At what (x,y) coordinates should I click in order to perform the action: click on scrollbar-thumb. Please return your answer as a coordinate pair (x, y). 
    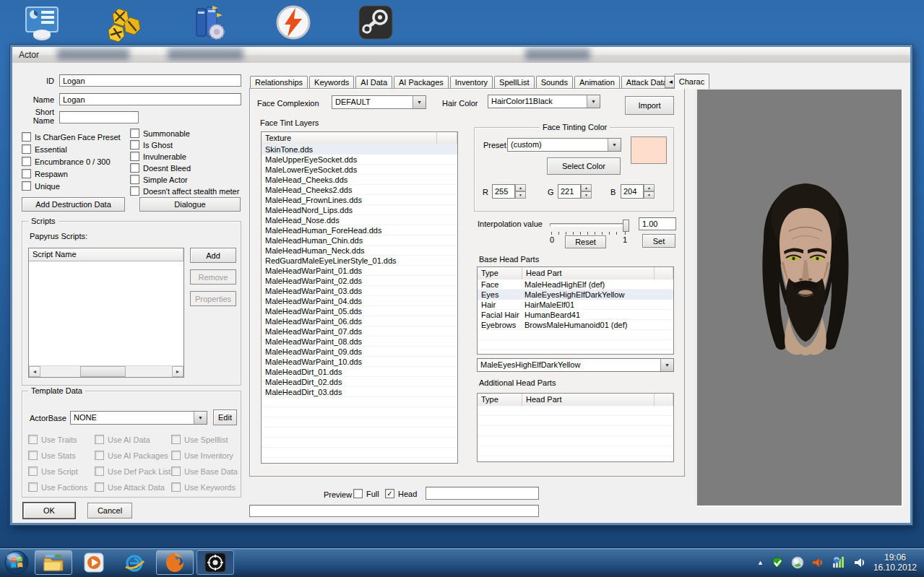
    Looking at the image, I should click on (103, 371).